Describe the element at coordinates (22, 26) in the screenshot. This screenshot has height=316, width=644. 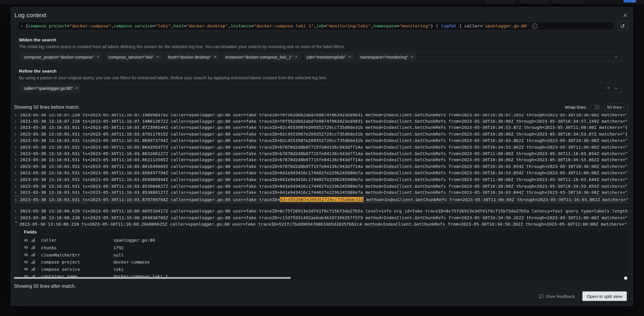
I see `chevron-right-icon: ›` at that location.